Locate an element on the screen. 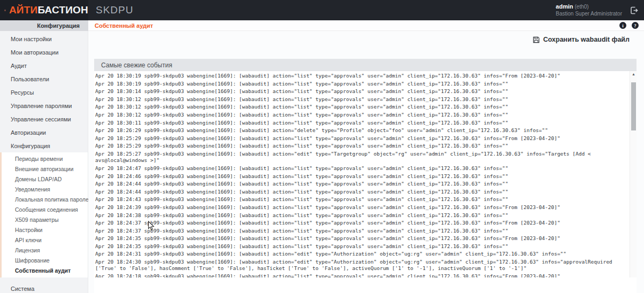  logout-icon is located at coordinates (634, 11).